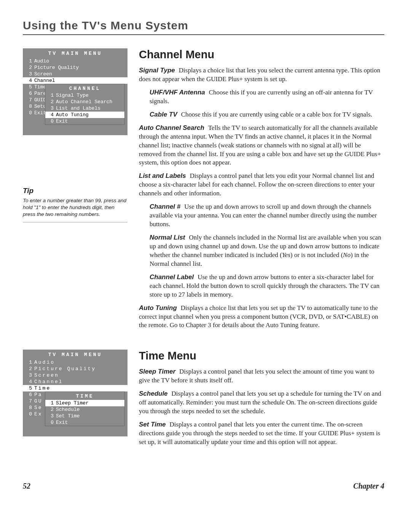  I want to click on para-settime: Set TimeDisplays a control panel that le…, so click(262, 433).